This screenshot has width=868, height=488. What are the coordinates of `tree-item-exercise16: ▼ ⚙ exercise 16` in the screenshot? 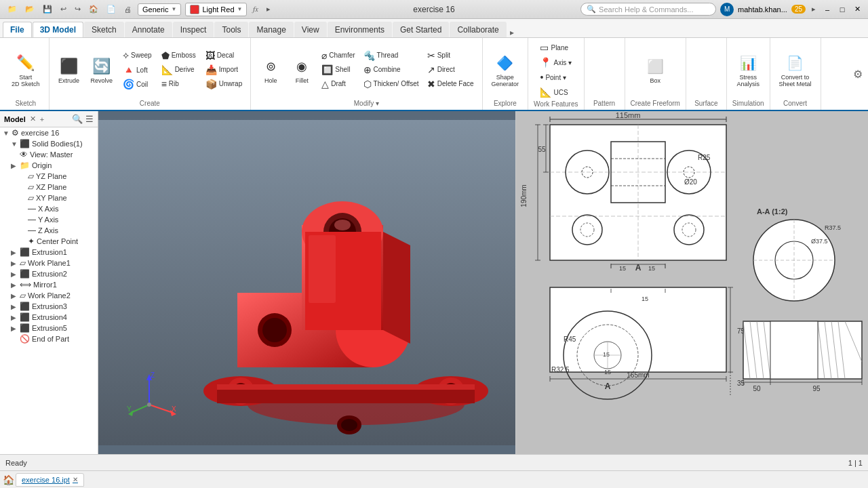 It's located at (49, 133).